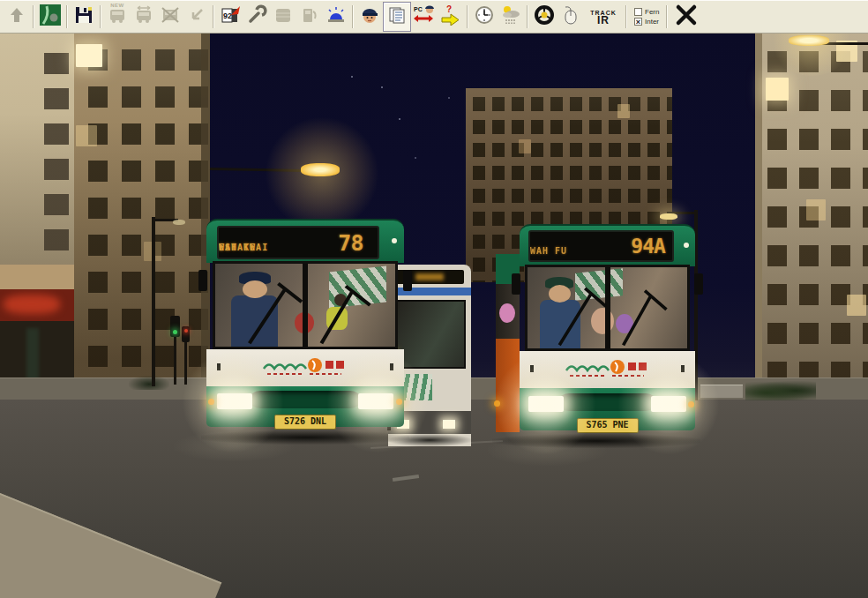 The width and height of the screenshot is (868, 598). Describe the element at coordinates (608, 425) in the screenshot. I see `license-plate: S765 PNE` at that location.